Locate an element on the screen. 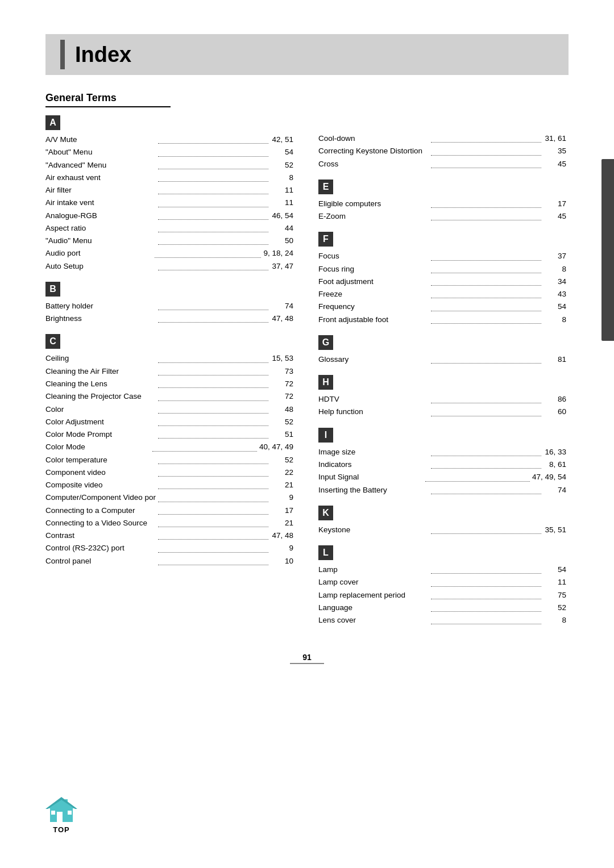 This screenshot has height=868, width=614. list-item: "About" Menu54 is located at coordinates (171, 152).